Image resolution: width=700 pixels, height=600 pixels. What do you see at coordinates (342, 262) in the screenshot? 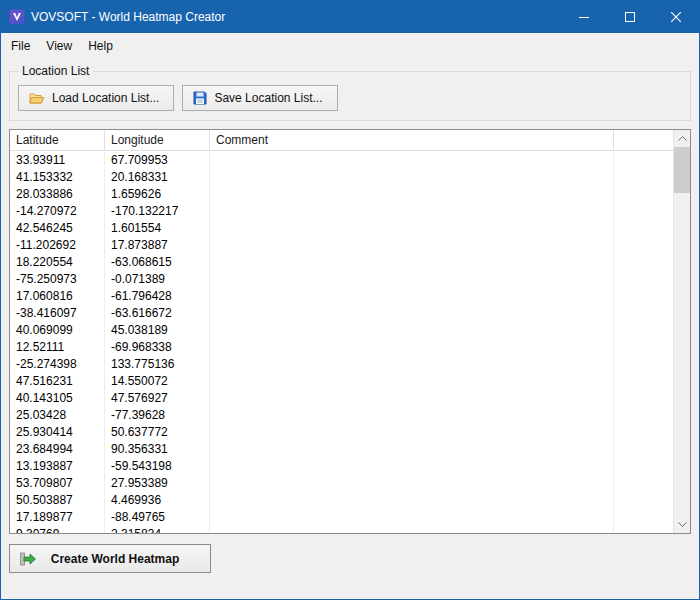
I see `table-row: 18.220554-63.068615` at bounding box center [342, 262].